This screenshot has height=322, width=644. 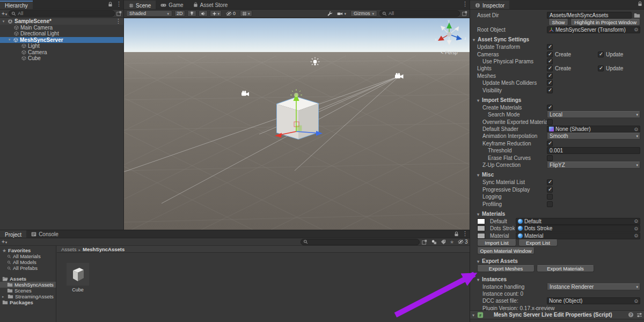 I want to click on open-material-window-button: Open Material Window, so click(x=506, y=251).